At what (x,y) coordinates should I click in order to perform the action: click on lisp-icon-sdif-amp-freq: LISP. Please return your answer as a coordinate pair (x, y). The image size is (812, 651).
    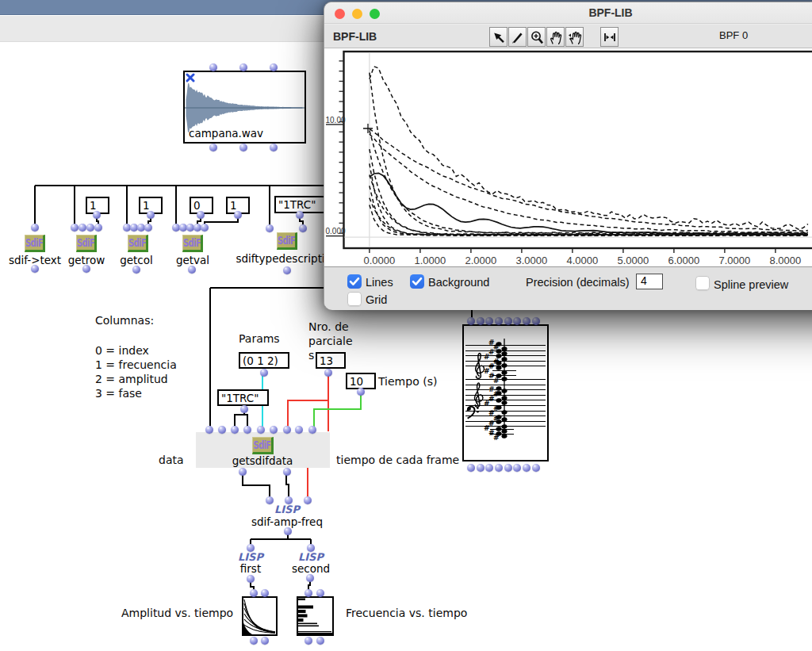
    Looking at the image, I should click on (287, 509).